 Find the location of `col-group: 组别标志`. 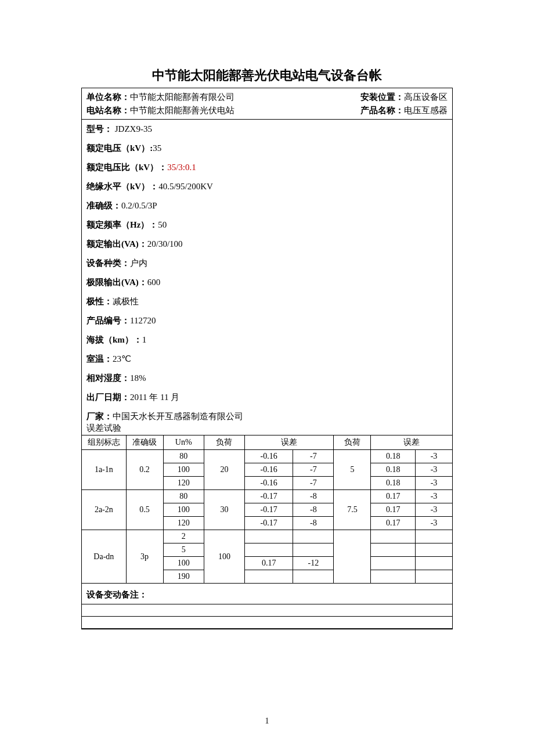

col-group: 组别标志 is located at coordinates (104, 442).